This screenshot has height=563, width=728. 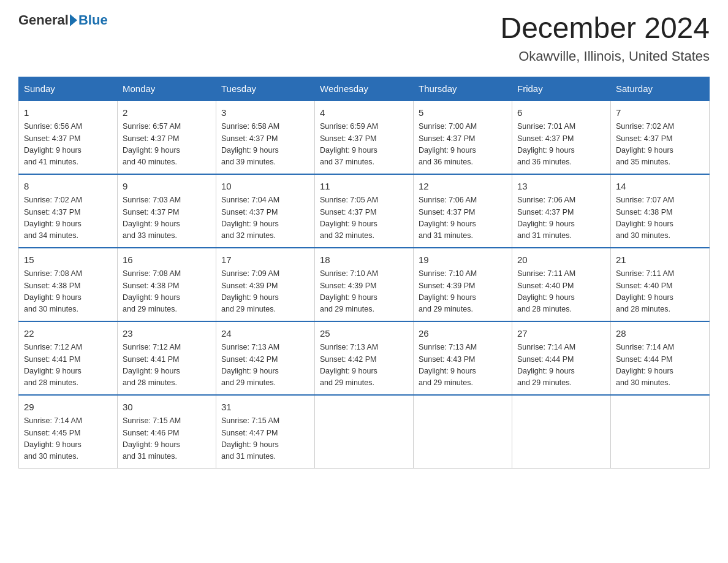 I want to click on logo-general-text: General, so click(x=44, y=20).